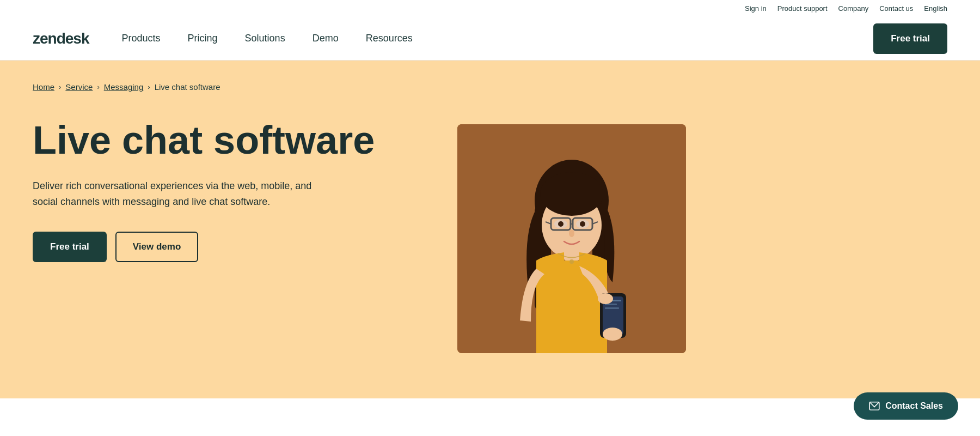  Describe the element at coordinates (490, 87) in the screenshot. I see `breadcrumb: Home › Service › Messaging › Live chat s…` at that location.